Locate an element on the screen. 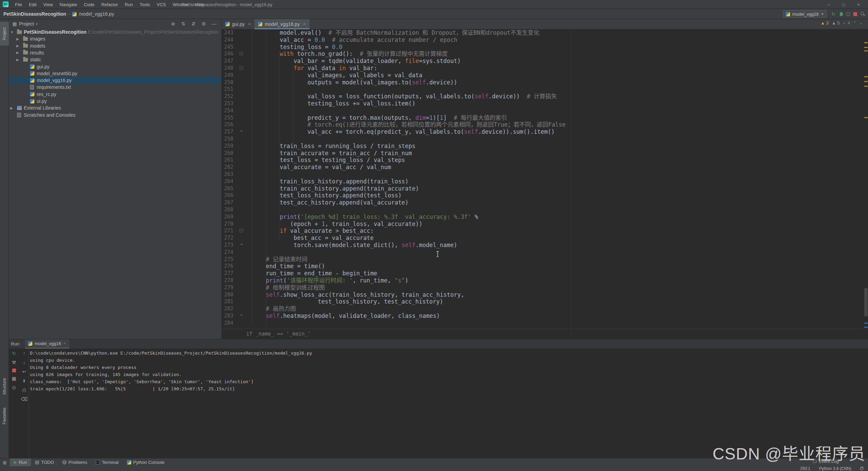 Image resolution: width=868 pixels, height=471 pixels. tree-item-gui-py: gui.py is located at coordinates (115, 67).